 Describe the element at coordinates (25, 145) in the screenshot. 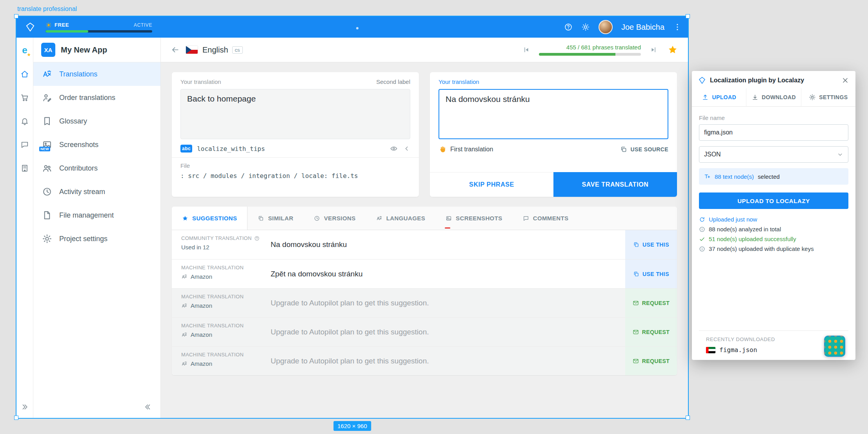

I see `rail-item-messages` at that location.